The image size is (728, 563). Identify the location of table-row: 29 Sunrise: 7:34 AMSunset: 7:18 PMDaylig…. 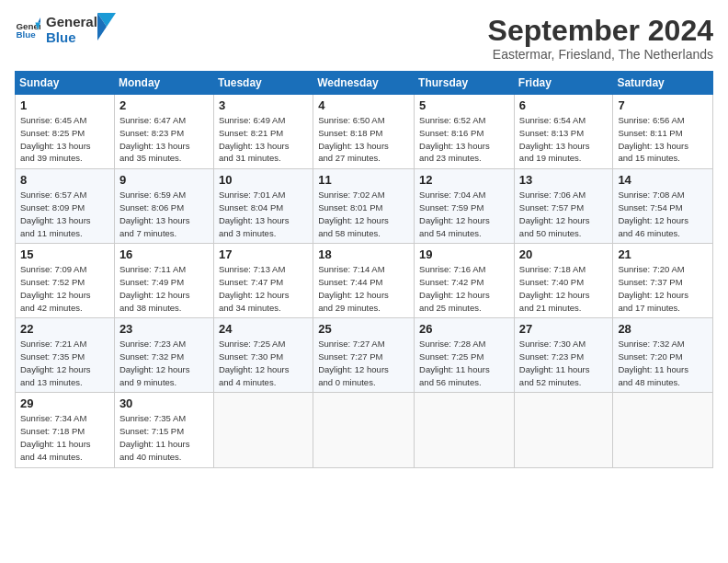
(65, 431).